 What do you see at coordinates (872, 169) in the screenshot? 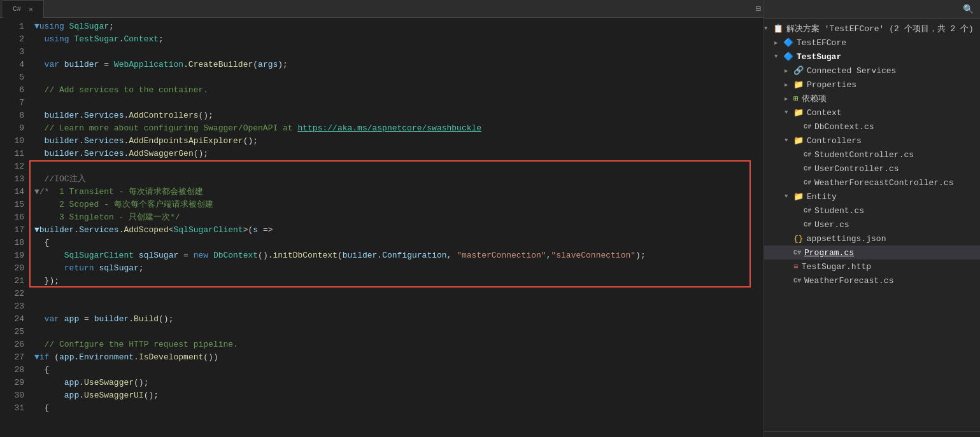
I see `tree-item-userController: C#UserController.cs` at bounding box center [872, 169].